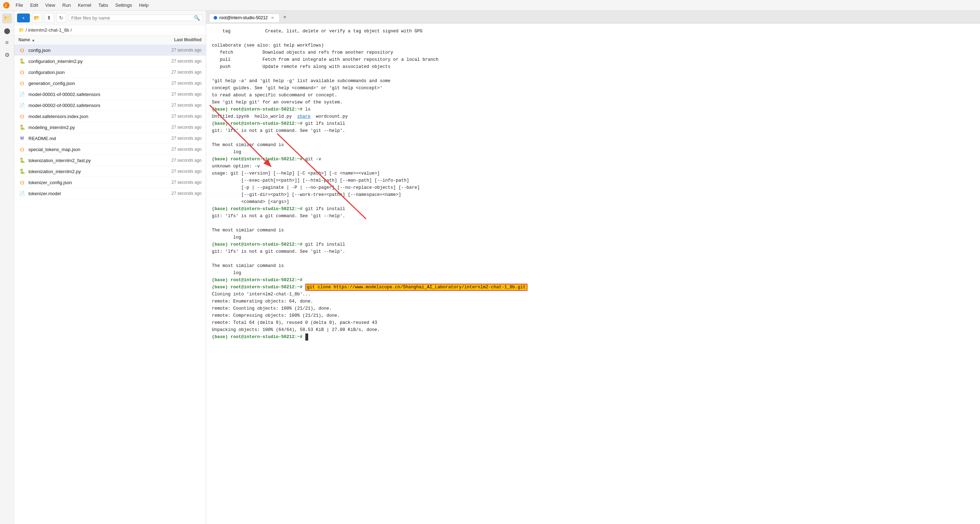 The image size is (980, 524). What do you see at coordinates (243, 18) in the screenshot?
I see `tab-label: root@intern-studio-50212` at bounding box center [243, 18].